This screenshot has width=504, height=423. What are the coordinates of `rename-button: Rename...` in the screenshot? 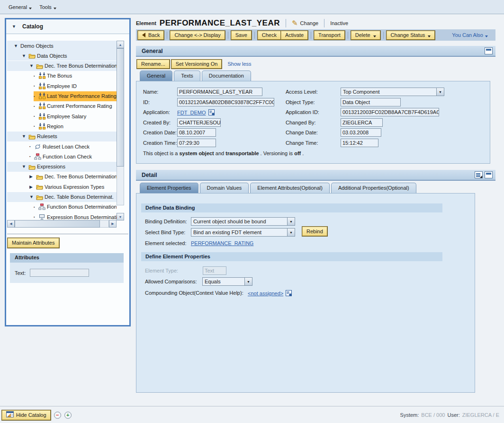 It's located at (153, 64).